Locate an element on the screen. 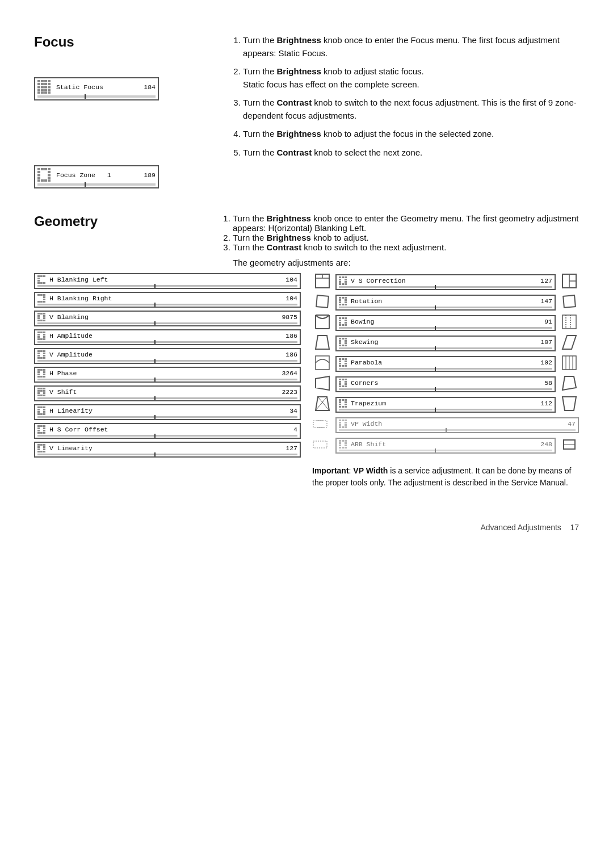 The image size is (613, 868). parabola-label: Parabola is located at coordinates (444, 362).